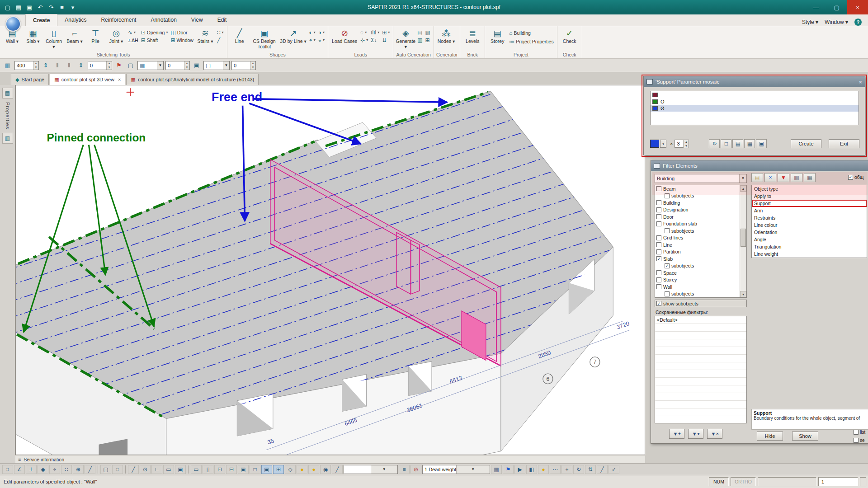 The image size is (868, 488). I want to click on doc-tab-contour-plot-spf-analytical-model-of-str: ▦contour plot.spf:Analytical model of st…, so click(193, 80).